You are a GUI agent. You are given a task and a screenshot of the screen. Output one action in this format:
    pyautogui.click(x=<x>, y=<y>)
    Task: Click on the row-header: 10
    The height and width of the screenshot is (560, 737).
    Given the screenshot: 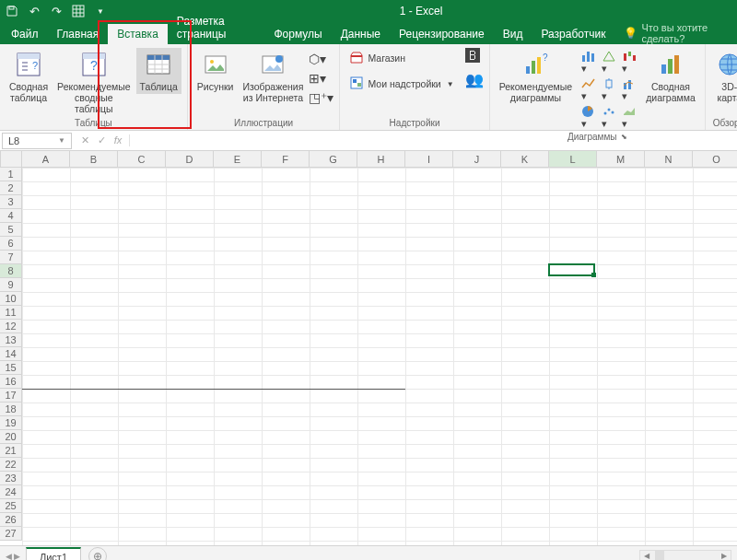 What is the action you would take?
    pyautogui.click(x=11, y=298)
    